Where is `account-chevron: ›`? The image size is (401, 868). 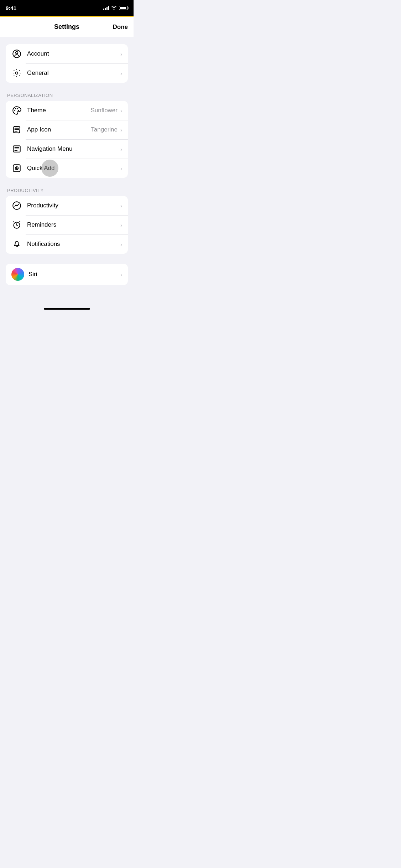 account-chevron: › is located at coordinates (121, 54).